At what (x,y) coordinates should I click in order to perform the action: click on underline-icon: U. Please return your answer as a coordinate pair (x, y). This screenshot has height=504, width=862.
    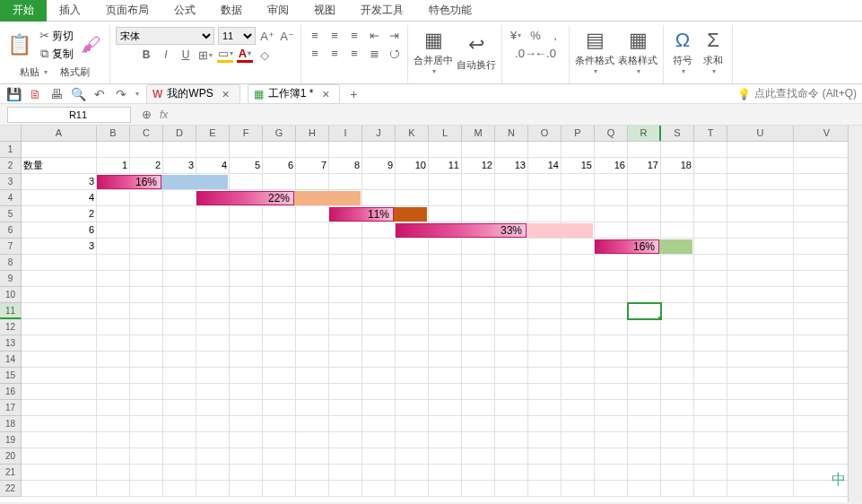
    Looking at the image, I should click on (186, 55).